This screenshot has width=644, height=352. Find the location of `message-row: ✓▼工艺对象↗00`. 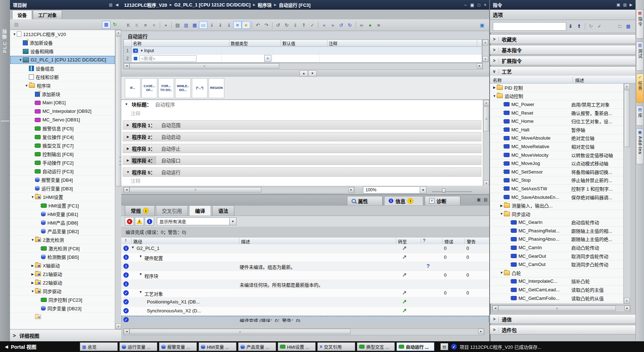

message-row: ✓▼工艺对象↗00 is located at coordinates (305, 293).